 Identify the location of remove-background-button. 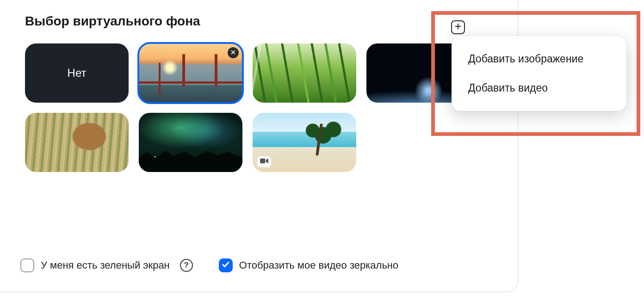
(233, 53).